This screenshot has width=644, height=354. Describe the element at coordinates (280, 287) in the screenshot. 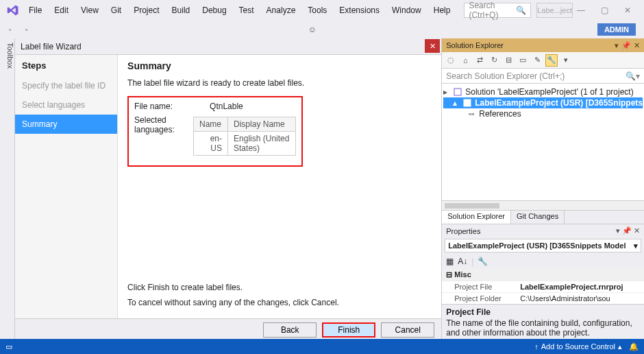

I see `footer-finish-text: Click Finish to create label files.` at that location.